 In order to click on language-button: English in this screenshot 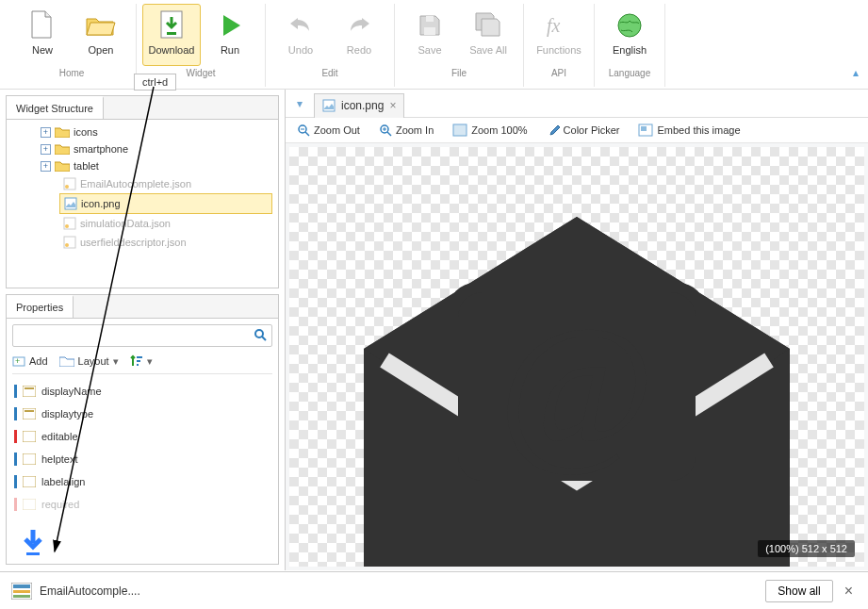, I will do `click(630, 35)`.